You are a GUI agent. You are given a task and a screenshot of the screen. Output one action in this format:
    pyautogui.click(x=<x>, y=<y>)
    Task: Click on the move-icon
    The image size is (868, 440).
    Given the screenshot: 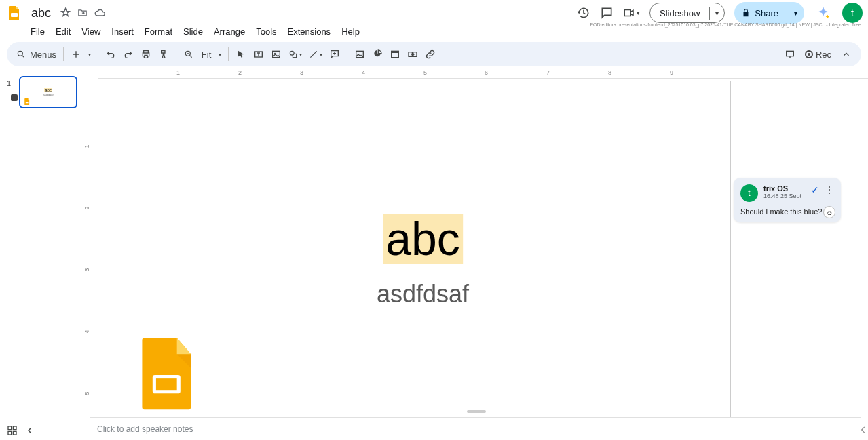 What is the action you would take?
    pyautogui.click(x=83, y=13)
    